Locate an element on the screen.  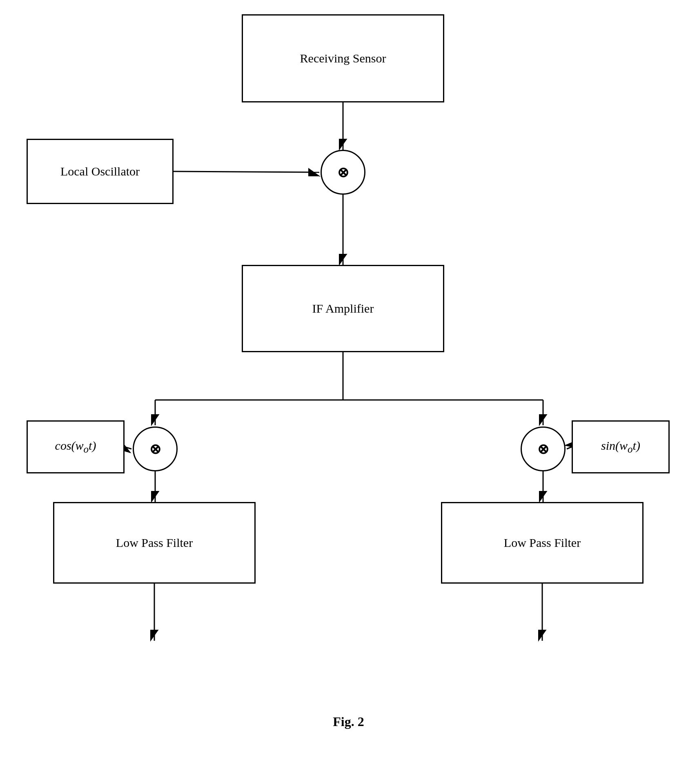
lpf-right-box: Low Pass Filter is located at coordinates (542, 543).